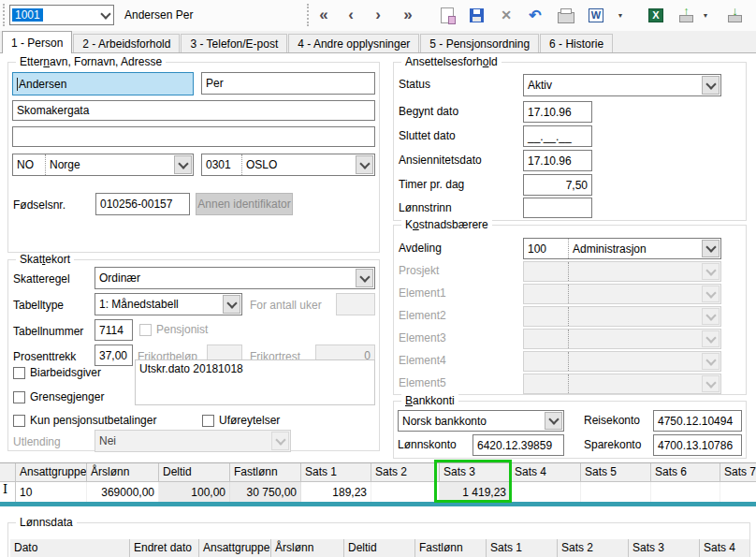 Image resolution: width=756 pixels, height=557 pixels. What do you see at coordinates (535, 15) in the screenshot?
I see `undo-icon: ↶` at bounding box center [535, 15].